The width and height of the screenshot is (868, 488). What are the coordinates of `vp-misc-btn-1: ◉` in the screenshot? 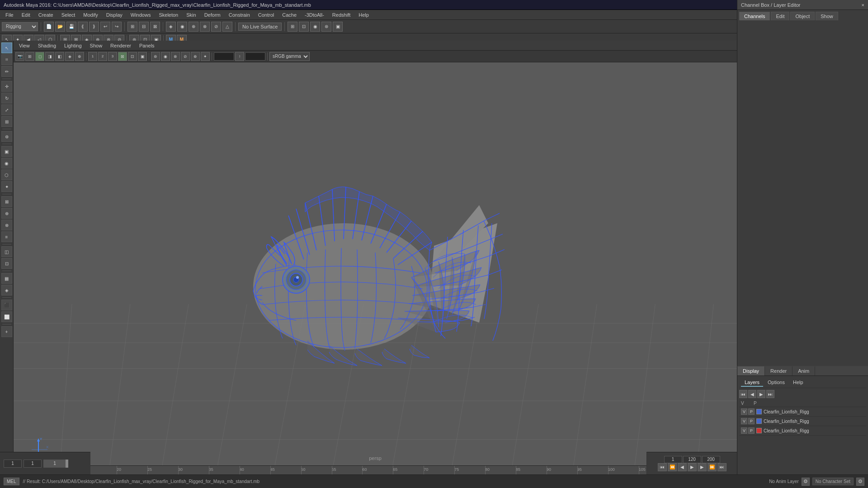 It's located at (165, 56).